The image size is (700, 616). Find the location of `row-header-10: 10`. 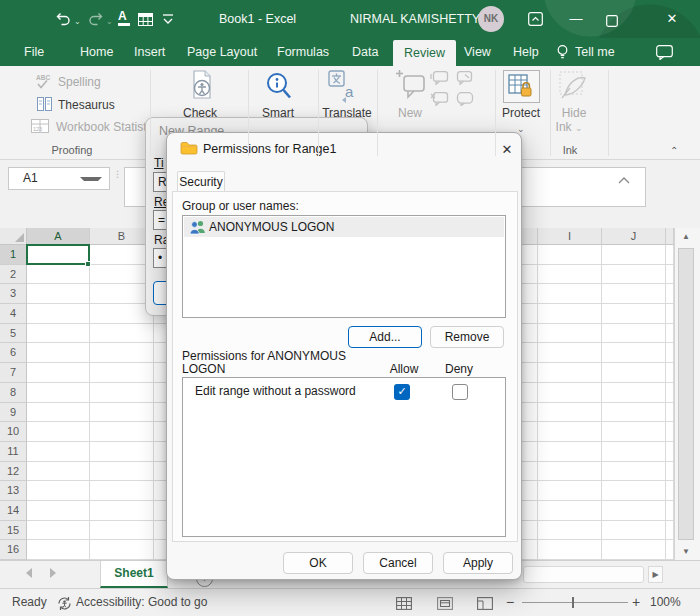

row-header-10: 10 is located at coordinates (14, 432).